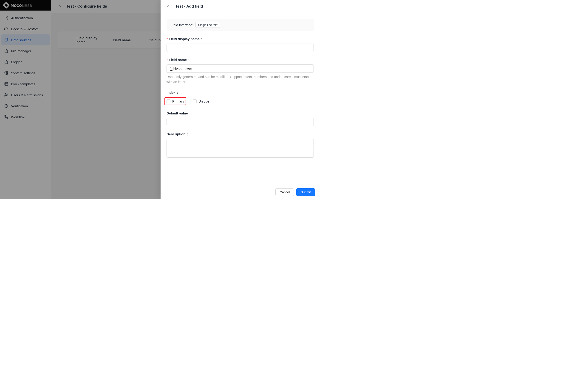 This screenshot has width=588, height=367. I want to click on form-group-description: Description：, so click(240, 145).